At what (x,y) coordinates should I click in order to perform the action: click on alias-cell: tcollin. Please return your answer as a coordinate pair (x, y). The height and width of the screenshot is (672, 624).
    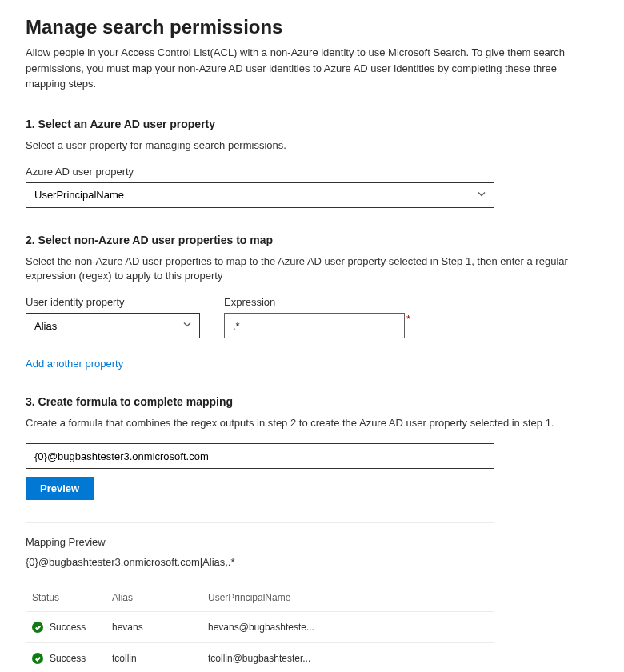
    Looking at the image, I should click on (154, 658).